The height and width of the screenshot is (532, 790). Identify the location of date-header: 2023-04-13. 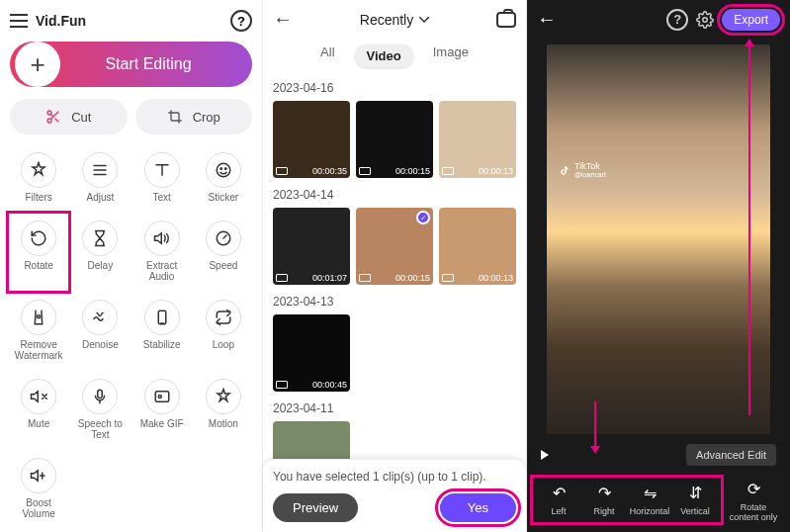
(395, 302).